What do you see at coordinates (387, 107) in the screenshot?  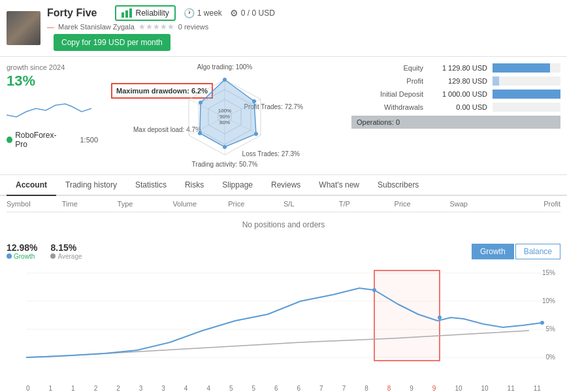 I see `withdraw-label: Withdrawals` at bounding box center [387, 107].